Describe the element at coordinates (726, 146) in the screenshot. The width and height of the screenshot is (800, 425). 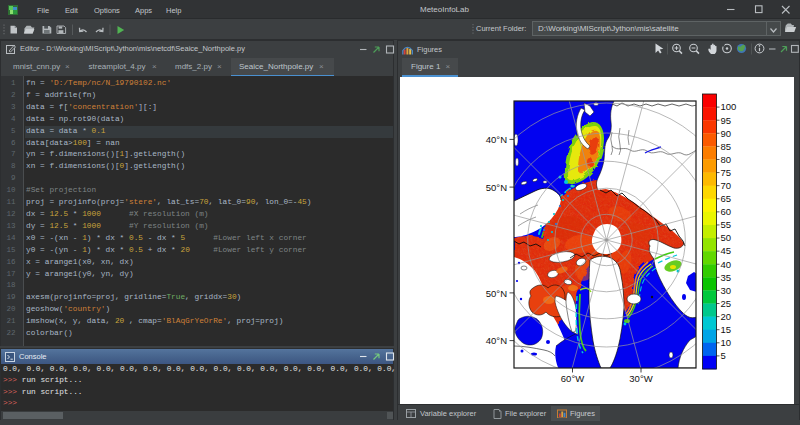
I see `svg-text: 85` at that location.